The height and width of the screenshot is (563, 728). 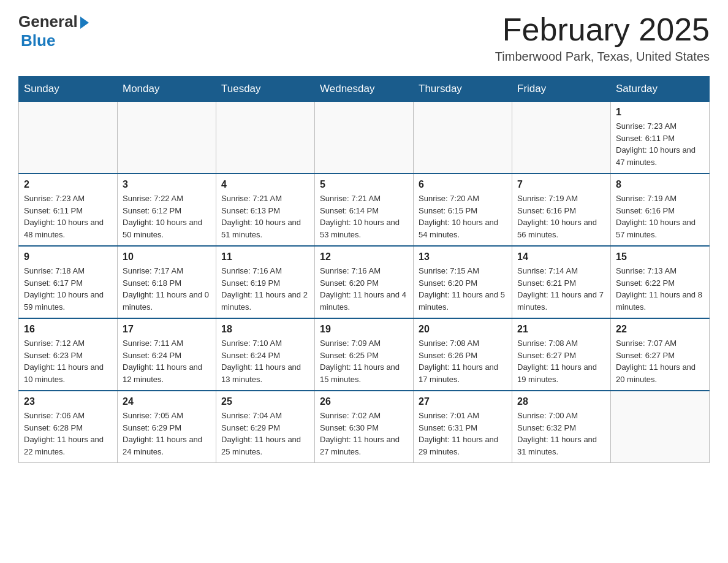 I want to click on calendar-cell: 13Sunrise: 7:15 AMSunset: 6:20 PMDayligh…, so click(x=463, y=282).